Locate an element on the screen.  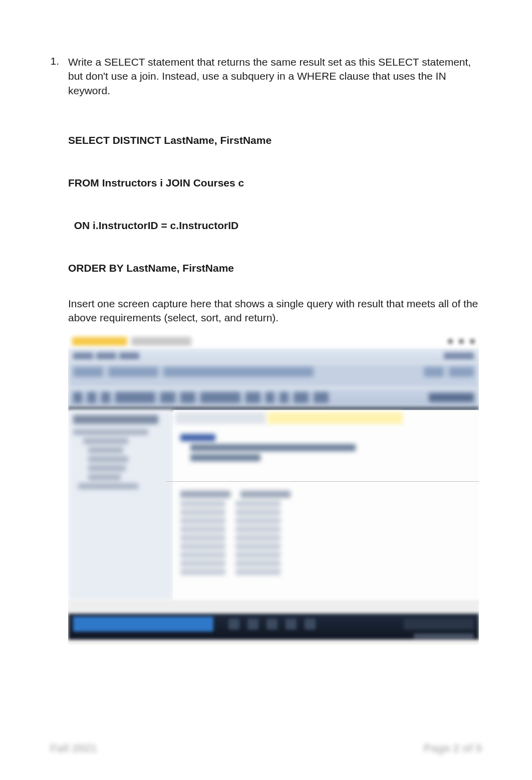
window-titlebar is located at coordinates (274, 341).